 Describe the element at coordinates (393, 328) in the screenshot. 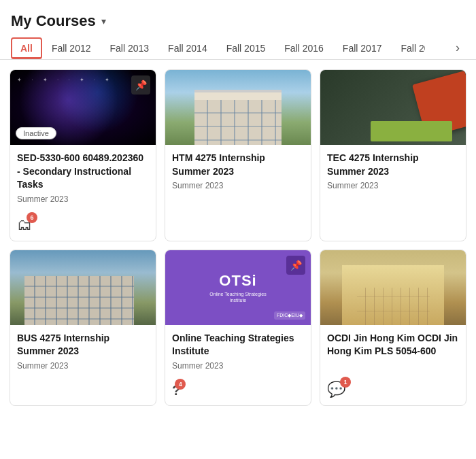

I see `course-card-6: OCDI Jin Hong Kim OCDI Jin Hong Kim PLS …` at that location.